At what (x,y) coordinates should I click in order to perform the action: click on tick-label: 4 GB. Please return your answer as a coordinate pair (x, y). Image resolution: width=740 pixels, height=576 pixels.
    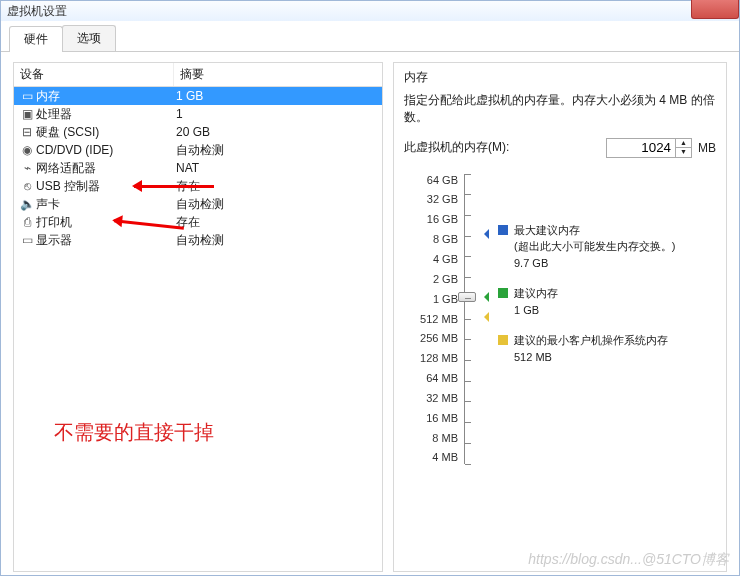
    Looking at the image, I should click on (431, 259).